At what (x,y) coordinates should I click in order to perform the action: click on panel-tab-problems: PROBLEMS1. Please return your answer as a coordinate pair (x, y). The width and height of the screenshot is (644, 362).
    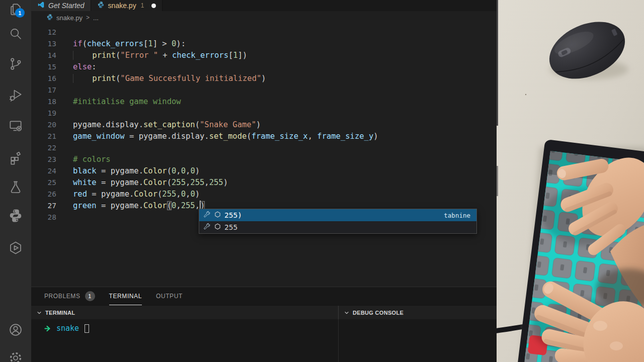
    Looking at the image, I should click on (69, 297).